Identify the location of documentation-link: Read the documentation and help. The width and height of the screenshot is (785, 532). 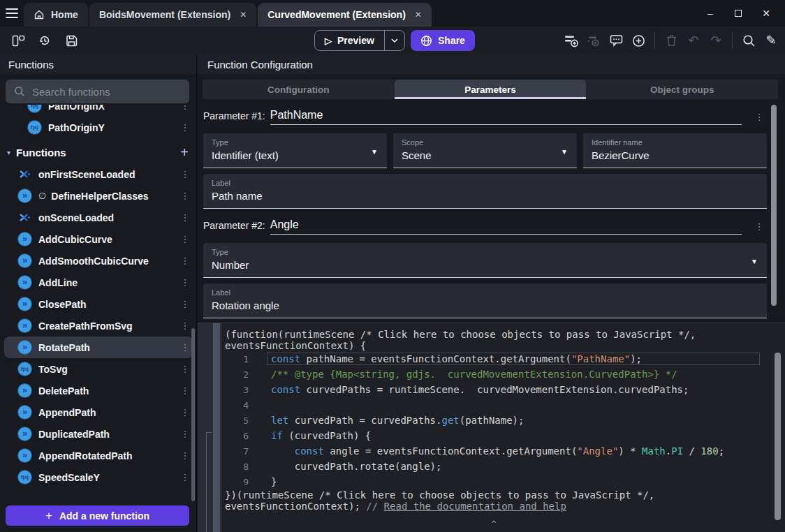
(475, 506).